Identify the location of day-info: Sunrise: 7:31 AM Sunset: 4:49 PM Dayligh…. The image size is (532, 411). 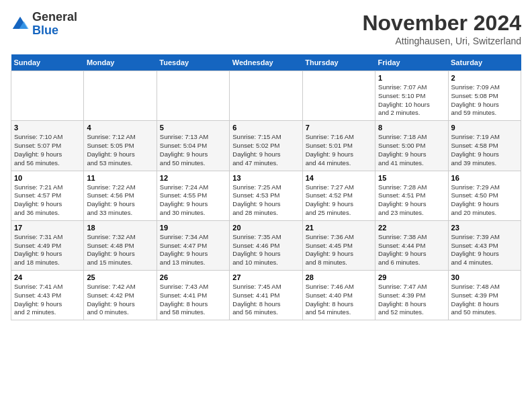
(47, 250).